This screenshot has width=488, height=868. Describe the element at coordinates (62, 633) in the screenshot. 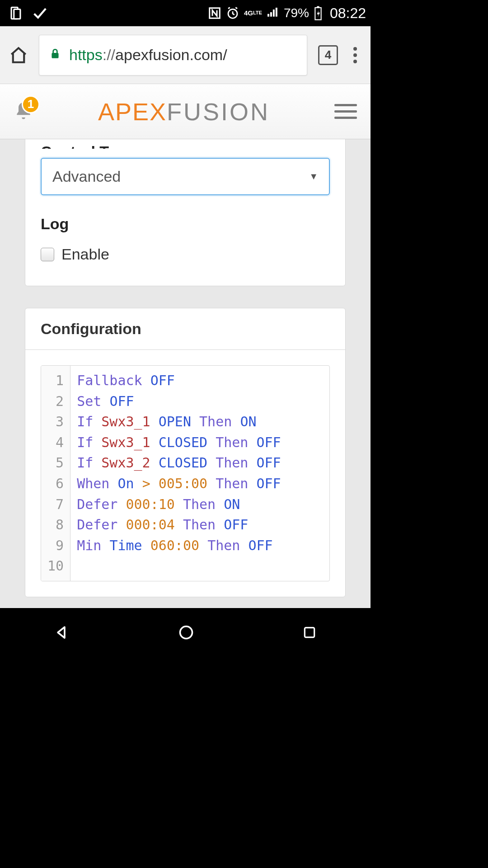

I see `back-button` at that location.